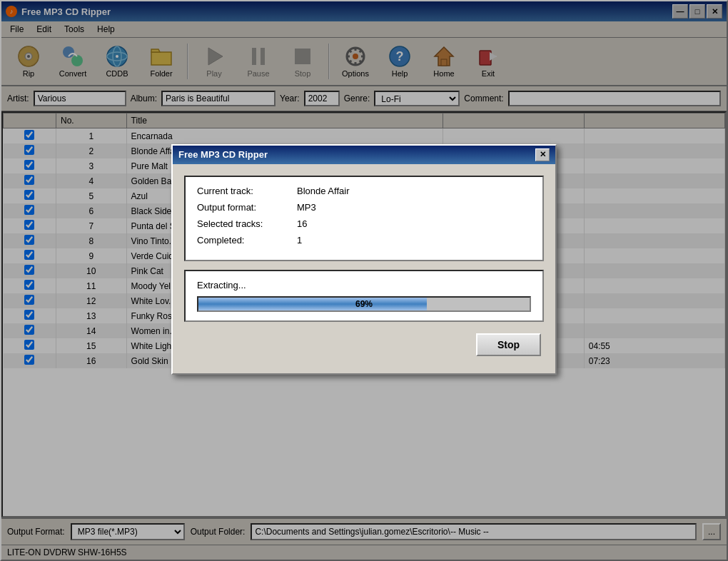 This screenshot has width=728, height=561. What do you see at coordinates (323, 191) in the screenshot?
I see `current-track-value: Blonde Affair` at bounding box center [323, 191].